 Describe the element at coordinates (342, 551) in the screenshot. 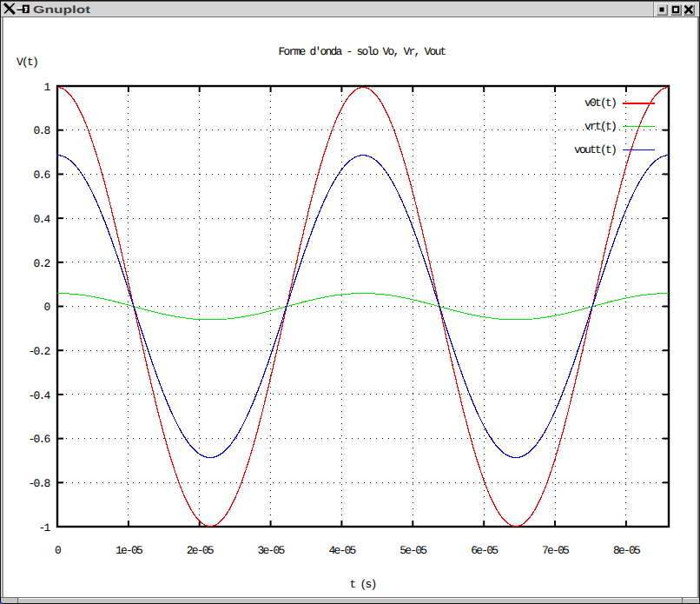

I see `svg-text: 4e-05` at that location.